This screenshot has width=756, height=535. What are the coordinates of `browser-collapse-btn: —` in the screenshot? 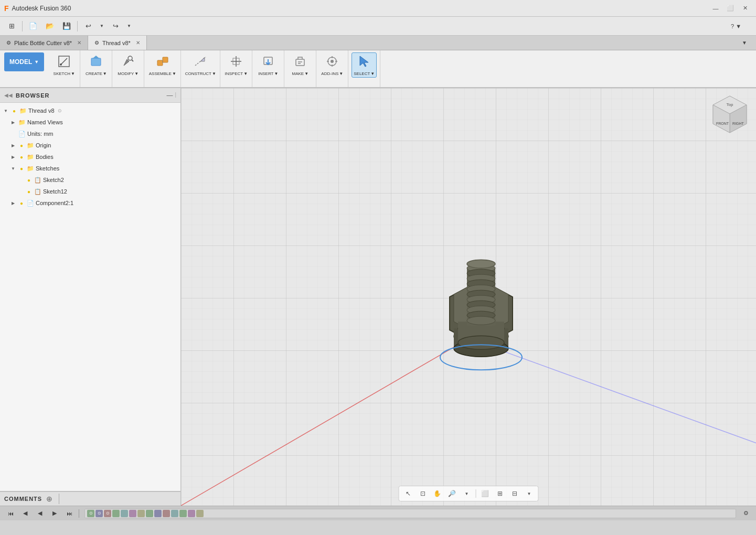 It's located at (169, 95).